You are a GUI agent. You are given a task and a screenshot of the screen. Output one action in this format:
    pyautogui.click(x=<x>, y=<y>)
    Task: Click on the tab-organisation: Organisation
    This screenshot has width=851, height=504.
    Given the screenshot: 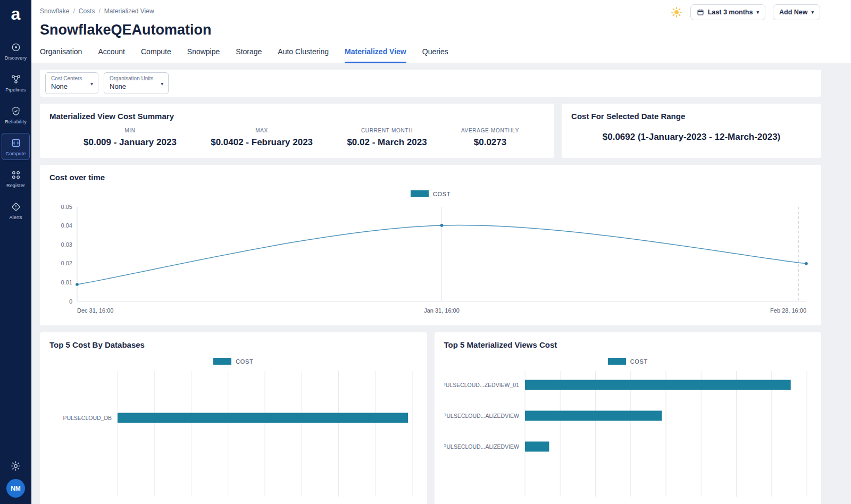 What is the action you would take?
    pyautogui.click(x=61, y=55)
    